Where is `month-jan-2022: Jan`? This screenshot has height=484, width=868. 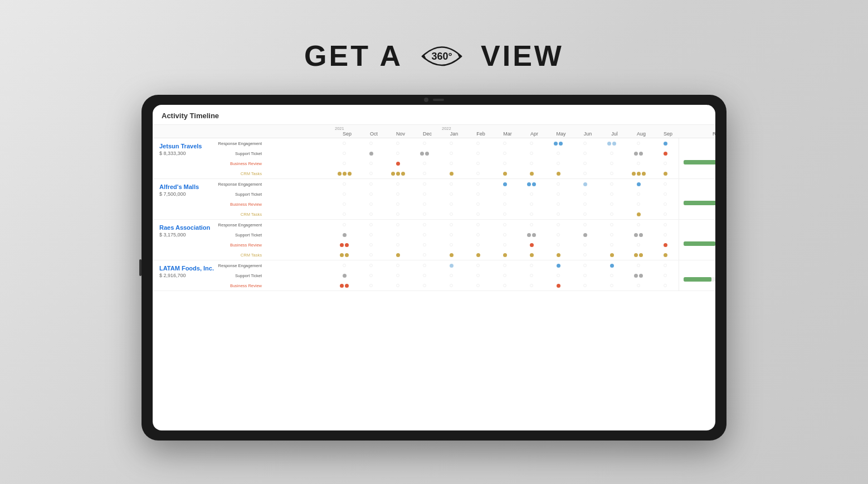
month-jan-2022: Jan is located at coordinates (454, 134).